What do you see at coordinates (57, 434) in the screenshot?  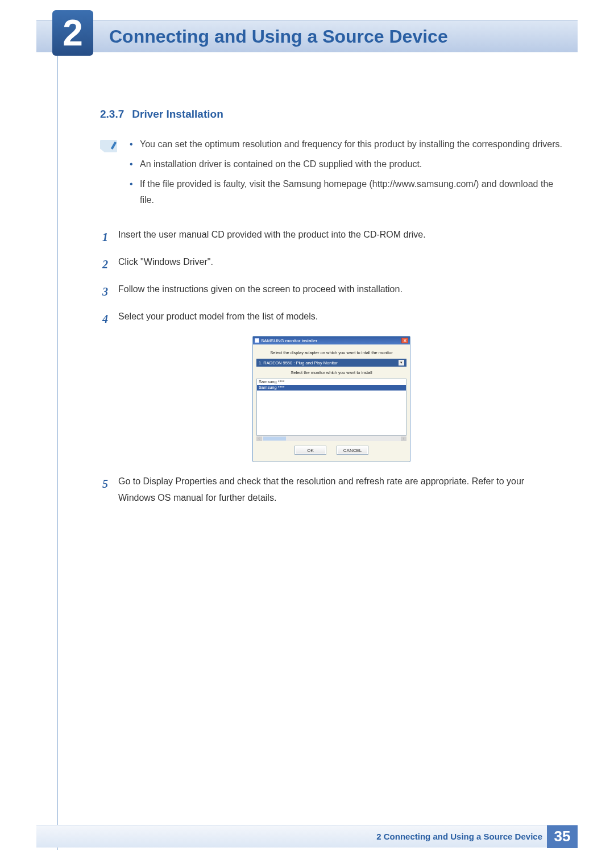 I see `left-margin-rule` at bounding box center [57, 434].